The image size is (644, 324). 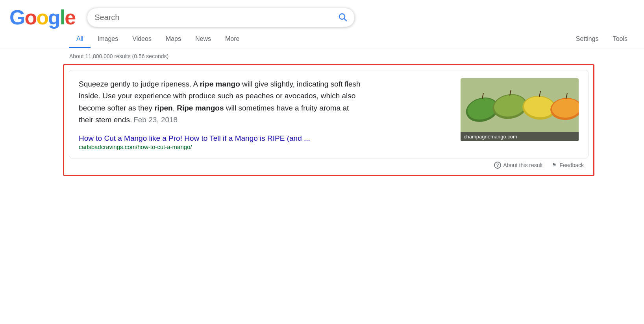 What do you see at coordinates (520, 137) in the screenshot?
I see `image-caption: champagnemango.com` at bounding box center [520, 137].